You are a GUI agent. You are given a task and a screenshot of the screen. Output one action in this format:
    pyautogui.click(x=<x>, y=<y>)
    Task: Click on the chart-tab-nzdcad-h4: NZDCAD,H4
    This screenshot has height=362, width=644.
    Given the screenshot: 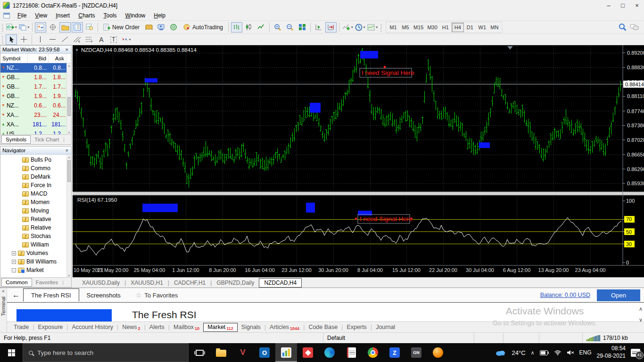 What is the action you would take?
    pyautogui.click(x=280, y=283)
    